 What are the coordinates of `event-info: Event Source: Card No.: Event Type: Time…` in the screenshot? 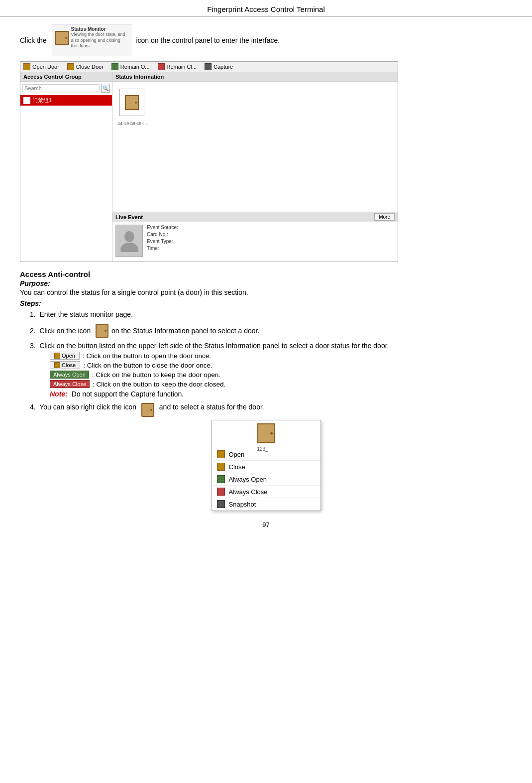 It's located at (160, 242).